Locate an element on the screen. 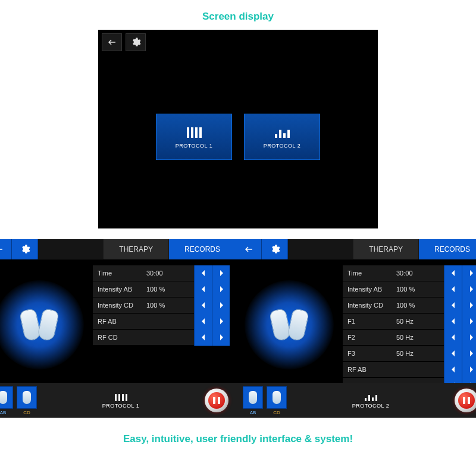  protocol-2-tile: PROTOCOL 2 is located at coordinates (282, 137).